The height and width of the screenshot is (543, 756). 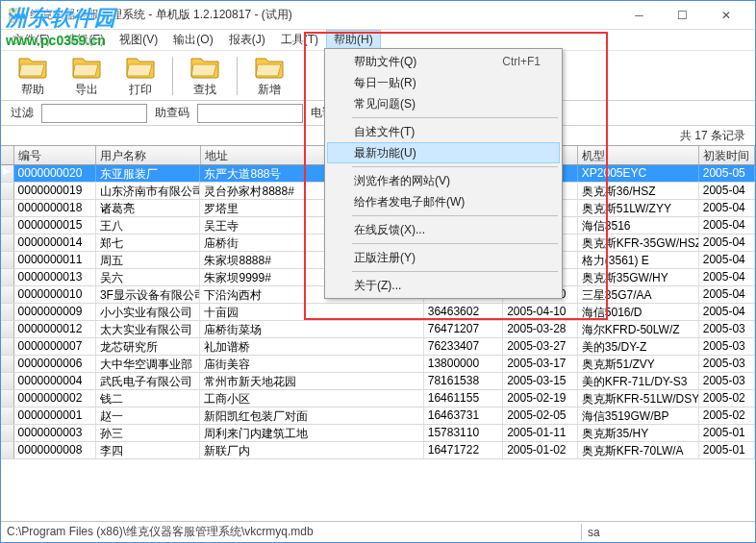 I want to click on help-item: 正版注册(Y), so click(x=443, y=258).